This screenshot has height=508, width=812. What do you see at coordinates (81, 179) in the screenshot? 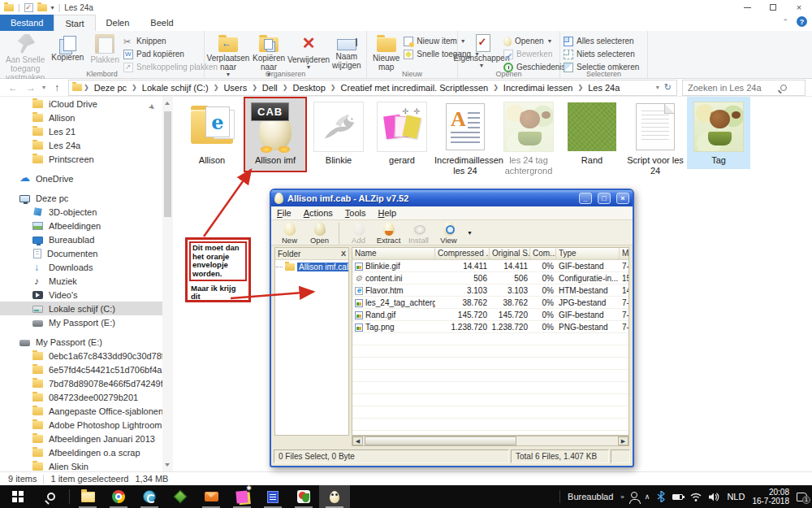
I see `sidebar-item-onedrive: OneDrive` at bounding box center [81, 179].